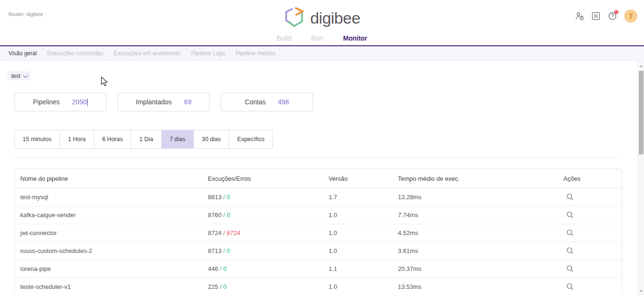 This screenshot has height=295, width=644. I want to click on summary-cards: Pipelines 2050 Implantados 69 Contas 498, so click(164, 102).